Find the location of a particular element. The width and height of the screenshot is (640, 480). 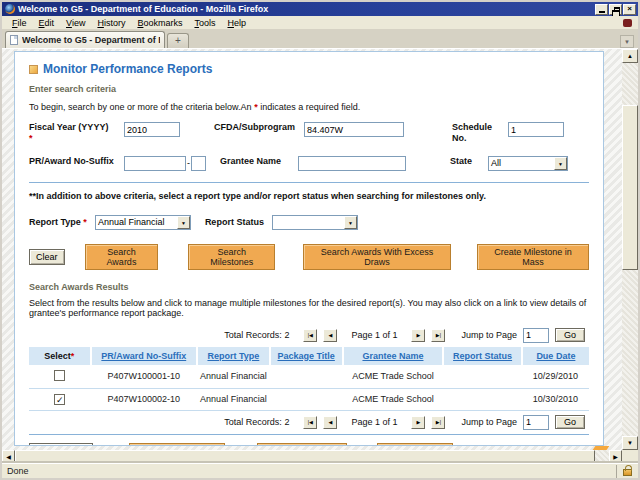

horizontal-scrollbar-thumb is located at coordinates (305, 456).